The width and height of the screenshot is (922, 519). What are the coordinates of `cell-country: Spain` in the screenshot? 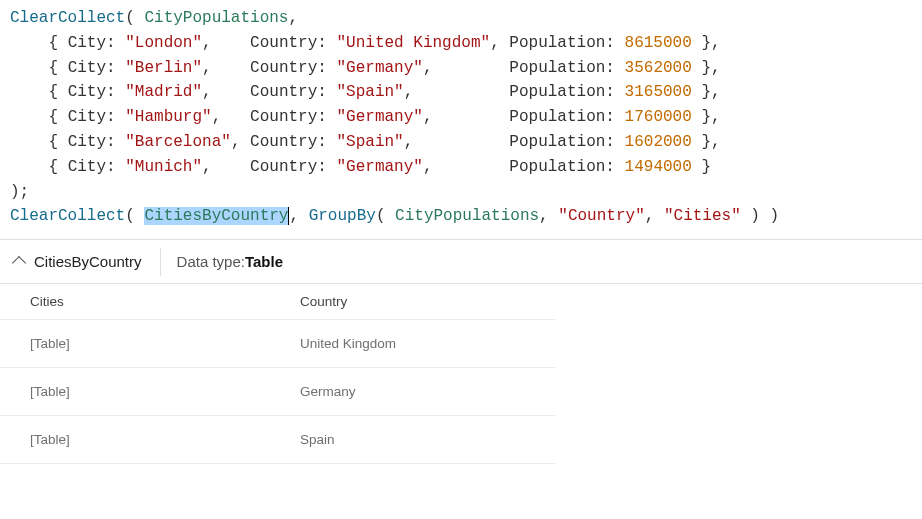 It's located at (428, 440).